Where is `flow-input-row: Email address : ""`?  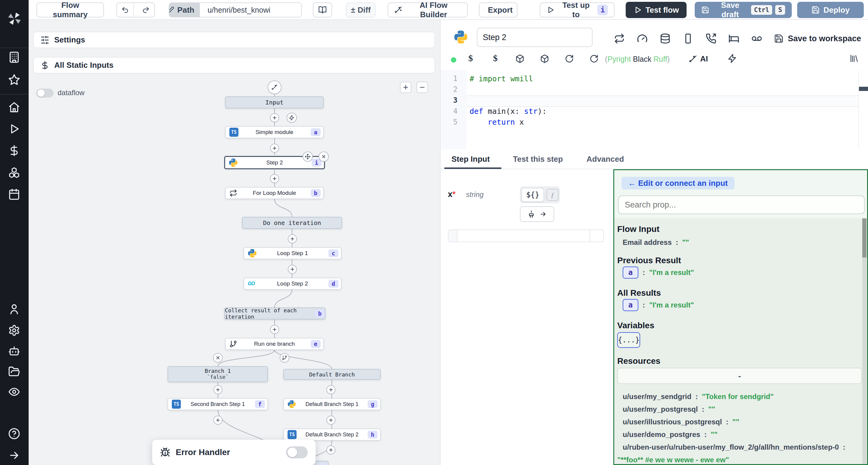 flow-input-row: Email address : "" is located at coordinates (656, 242).